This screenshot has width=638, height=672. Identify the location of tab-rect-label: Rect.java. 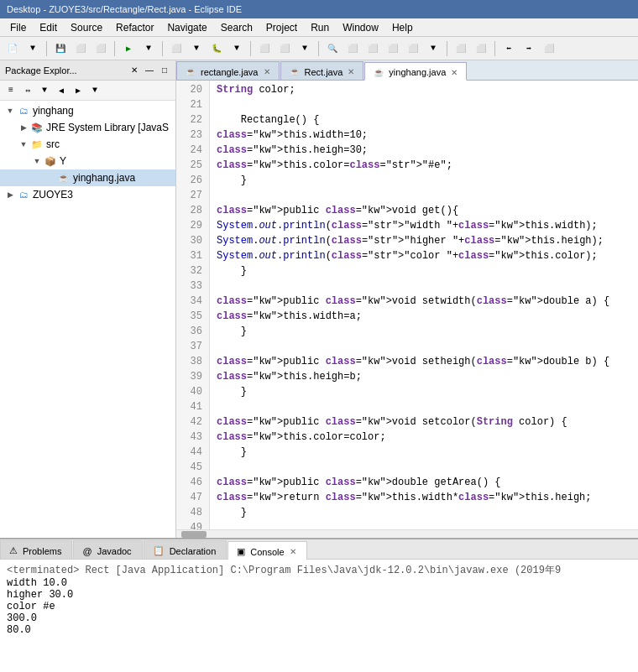
(324, 72).